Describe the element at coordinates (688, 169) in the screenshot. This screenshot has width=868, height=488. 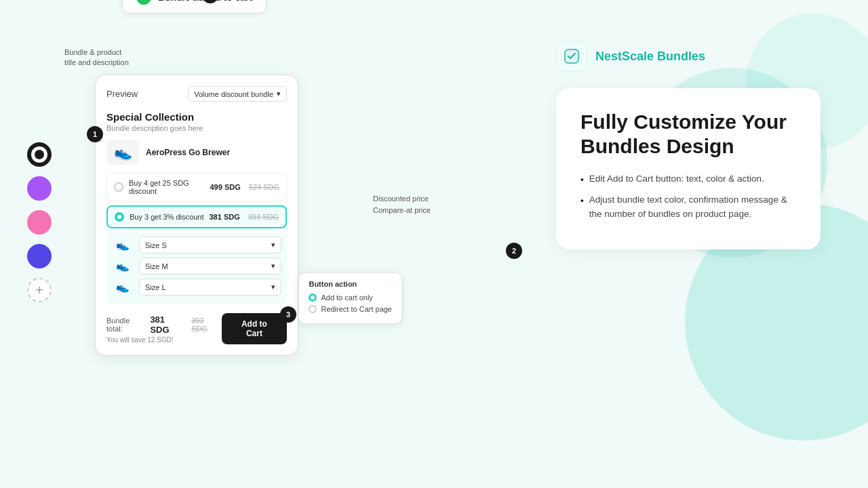
I see `right-card: Fully Customize Your Bundles Design • Ed…` at that location.